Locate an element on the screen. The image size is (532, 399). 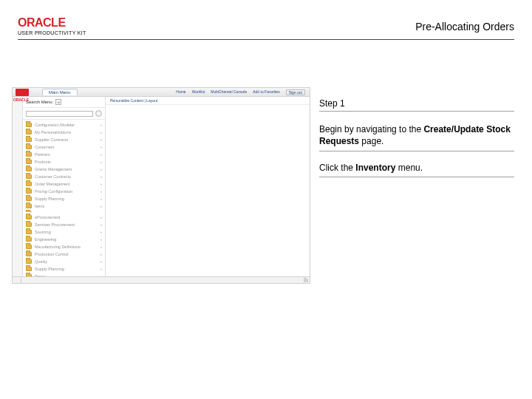
left-rail: ORACLE is located at coordinates (18, 186).